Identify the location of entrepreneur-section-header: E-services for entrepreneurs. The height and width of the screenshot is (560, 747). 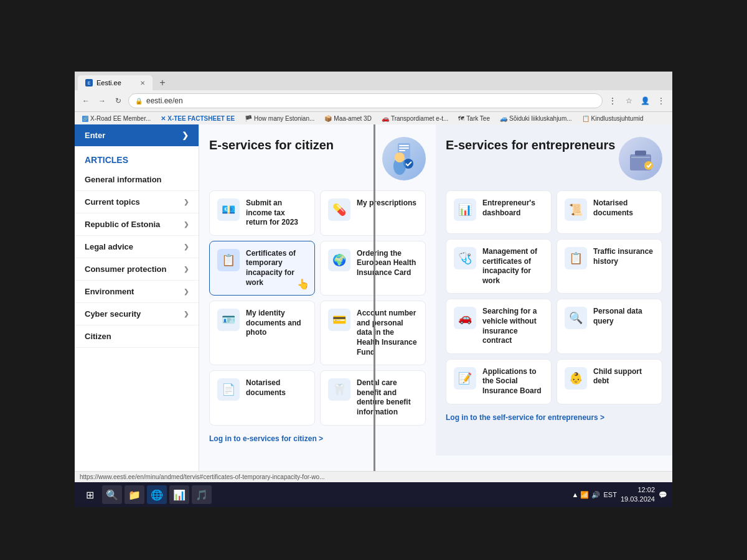
(554, 159).